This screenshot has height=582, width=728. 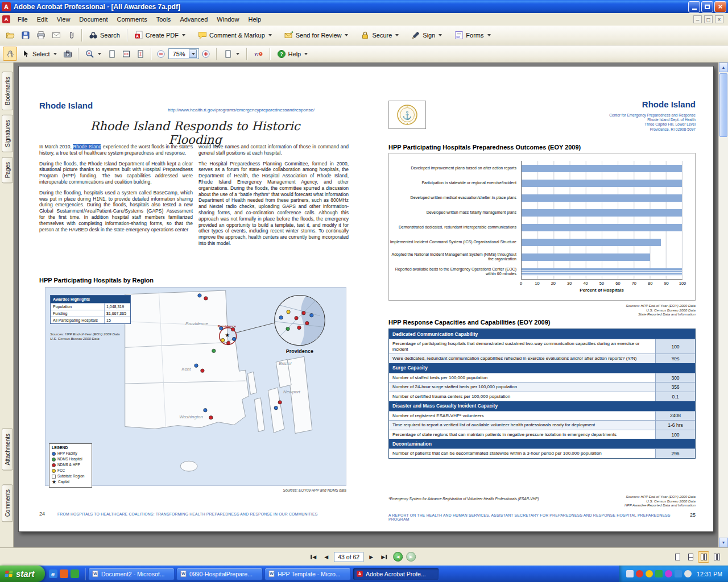 What do you see at coordinates (300, 351) in the screenshot?
I see `inset-title: Providence` at bounding box center [300, 351].